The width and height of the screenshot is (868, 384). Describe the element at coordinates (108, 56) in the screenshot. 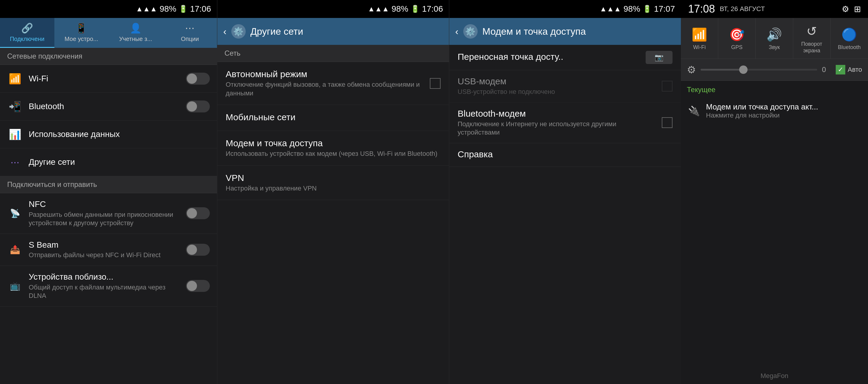

I see `section-network-header: Сетевые подключения` at that location.